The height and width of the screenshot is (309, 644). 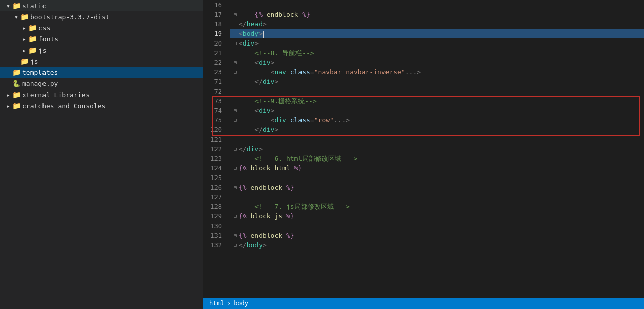 I want to click on sidebar-item-fonts: ▸ 📁 fonts, so click(x=102, y=39).